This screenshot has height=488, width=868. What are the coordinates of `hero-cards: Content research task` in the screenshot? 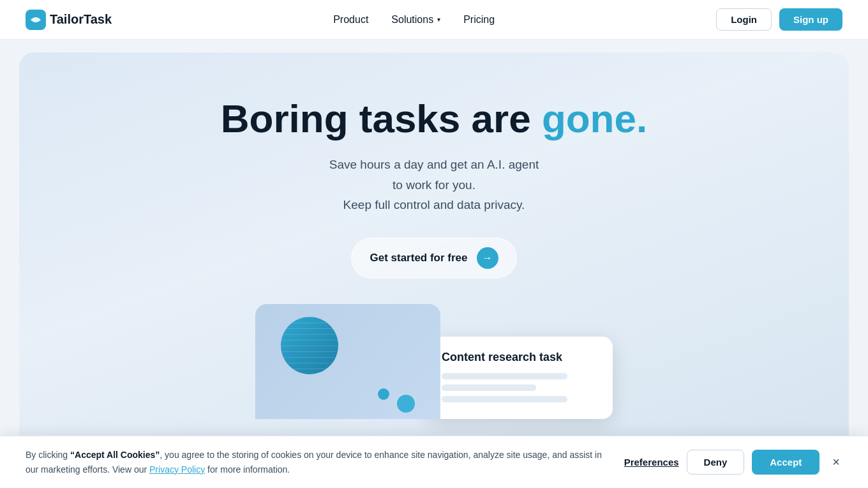 It's located at (434, 362).